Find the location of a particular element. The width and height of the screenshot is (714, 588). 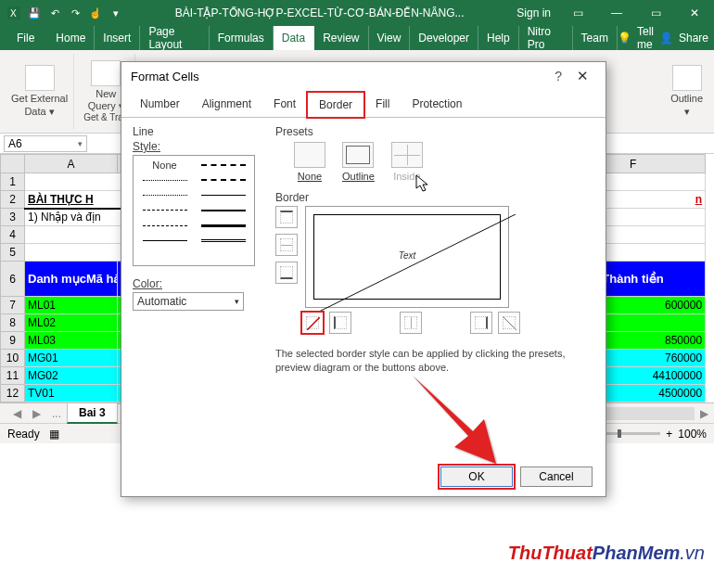

tab-page-layout: Page Layout is located at coordinates (174, 38).